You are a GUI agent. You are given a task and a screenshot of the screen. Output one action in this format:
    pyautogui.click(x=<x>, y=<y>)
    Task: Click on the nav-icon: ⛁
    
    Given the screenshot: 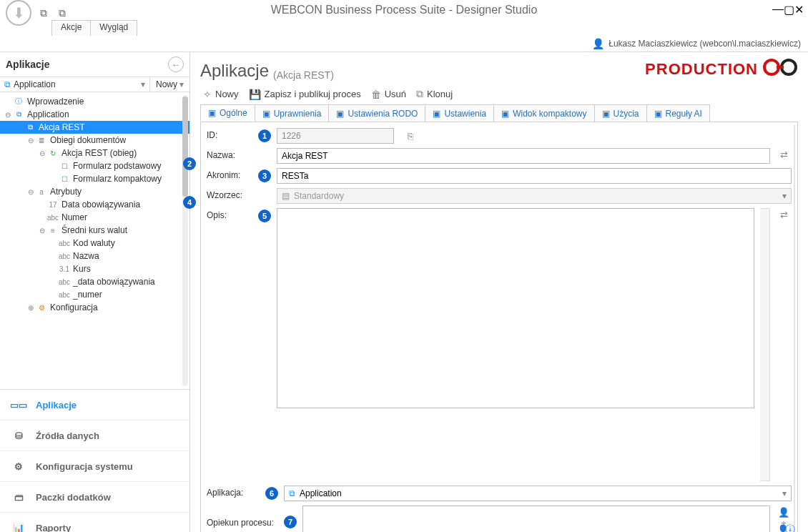 What is the action you would take?
    pyautogui.click(x=19, y=435)
    